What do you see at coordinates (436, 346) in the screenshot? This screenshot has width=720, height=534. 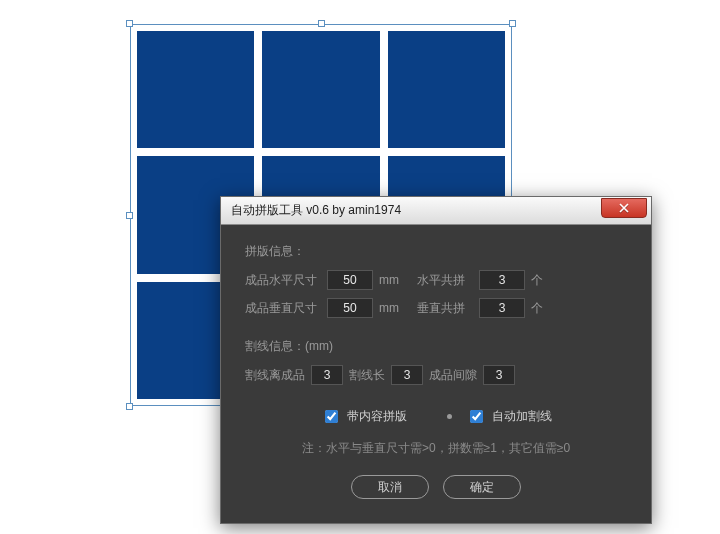 I see `section-cut-title: 割线信息：(mm)` at bounding box center [436, 346].